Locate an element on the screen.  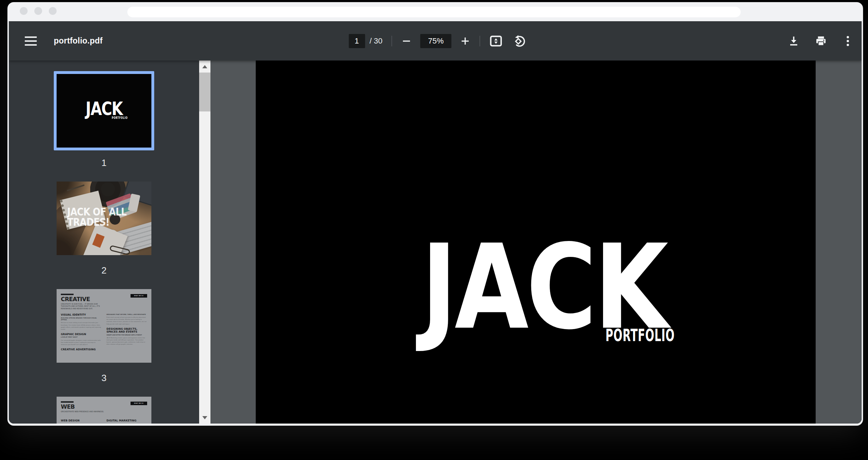
doc-left-column: WEB DESIGN is located at coordinates (81, 421).